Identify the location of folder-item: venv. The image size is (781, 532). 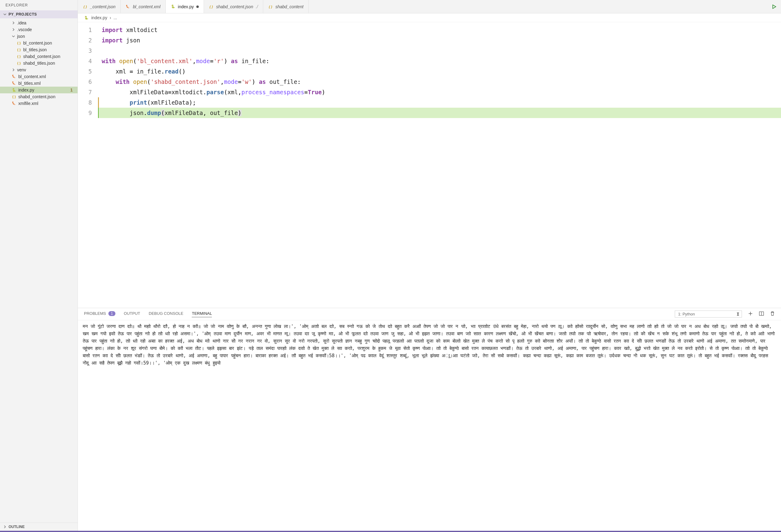
(39, 70).